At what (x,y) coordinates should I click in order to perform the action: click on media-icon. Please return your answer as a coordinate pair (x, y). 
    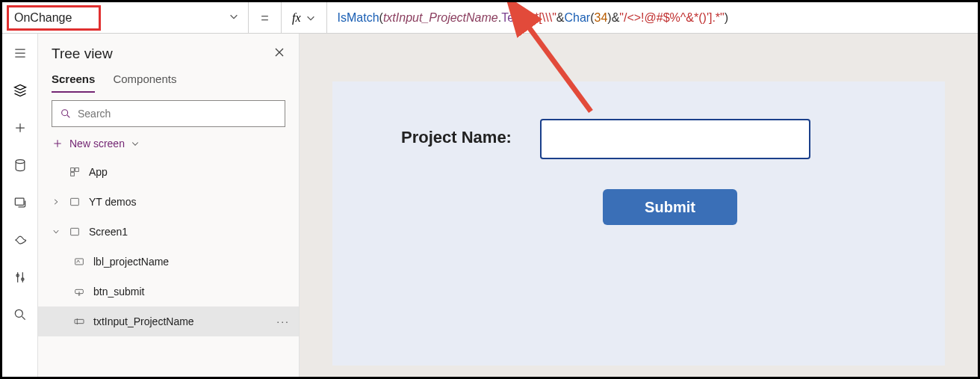
    Looking at the image, I should click on (20, 203).